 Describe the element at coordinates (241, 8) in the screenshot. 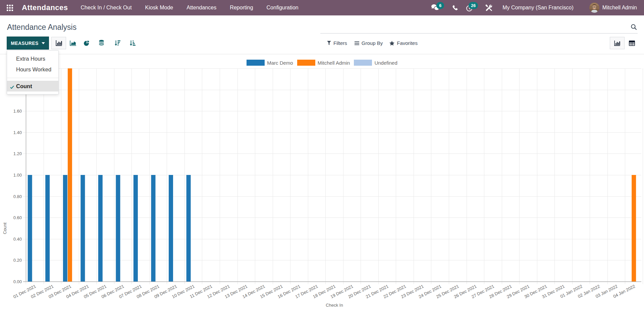

I see `menu-reporting: Reporting` at that location.